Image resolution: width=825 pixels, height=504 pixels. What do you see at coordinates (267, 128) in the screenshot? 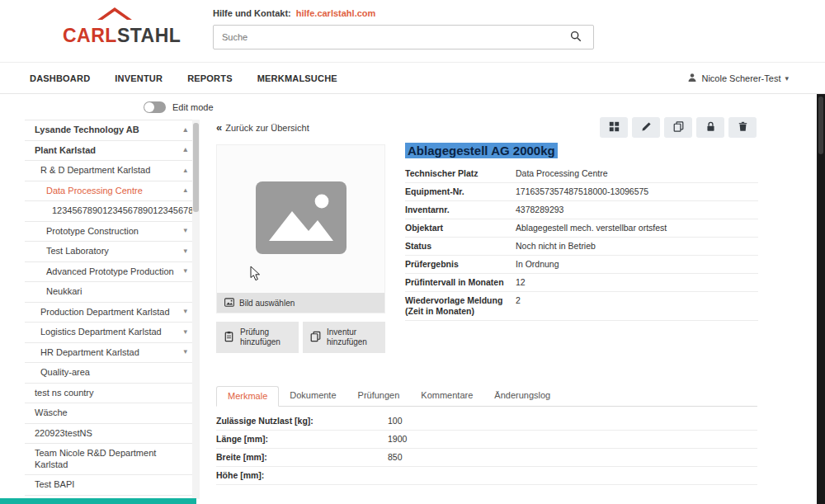
I see `back-label: Zurück zur Übersicht` at bounding box center [267, 128].